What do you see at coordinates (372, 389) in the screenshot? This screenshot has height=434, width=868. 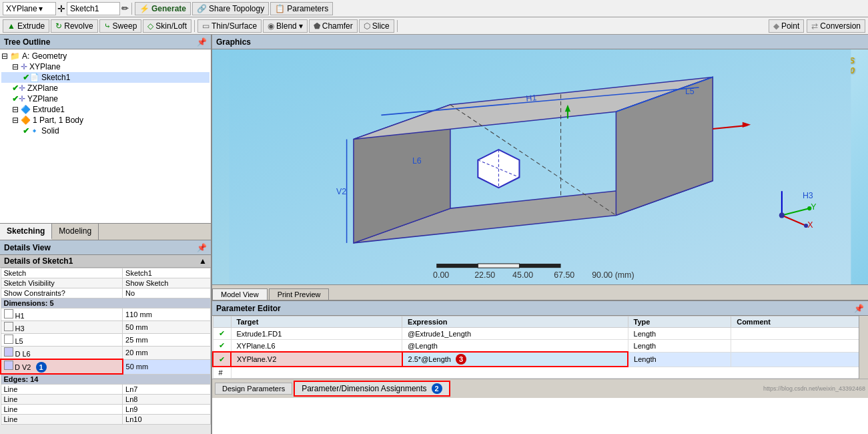 I see `tab-param-dim-assignments: Parameter/Dimension Assignments 2` at bounding box center [372, 389].